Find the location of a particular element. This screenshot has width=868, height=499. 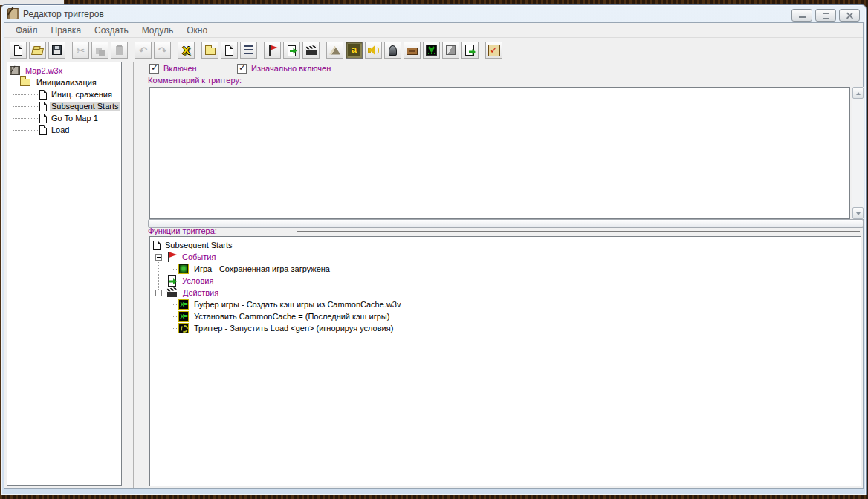

paste-button is located at coordinates (119, 50).